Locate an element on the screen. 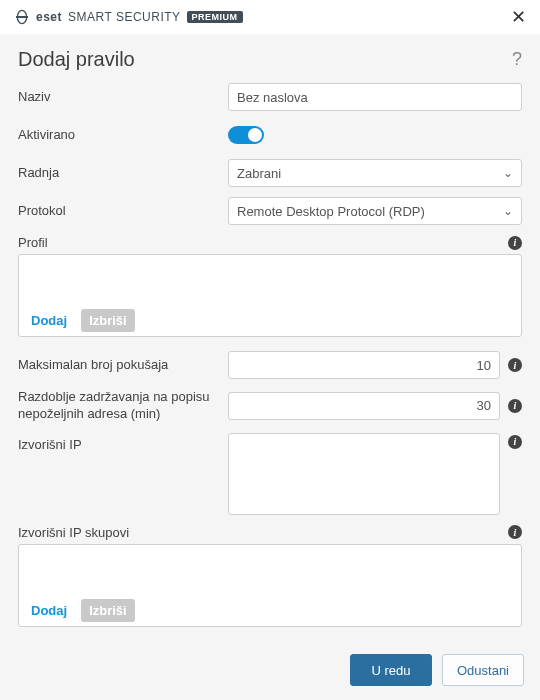 Image resolution: width=540 pixels, height=700 pixels. brand-logo-icon is located at coordinates (22, 17).